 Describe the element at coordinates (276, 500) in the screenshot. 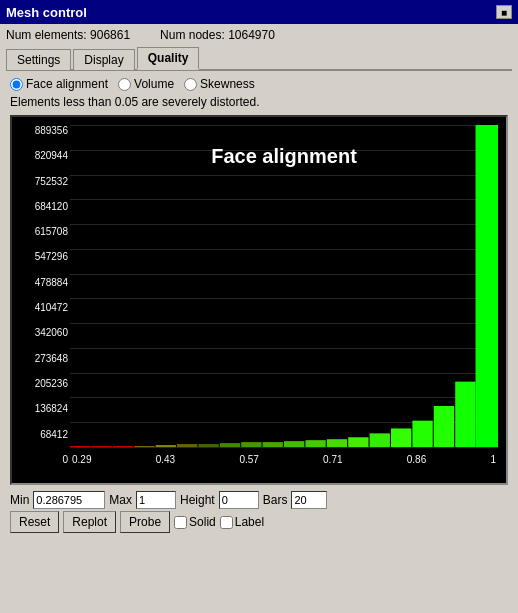

I see `bars-label: Bars` at that location.